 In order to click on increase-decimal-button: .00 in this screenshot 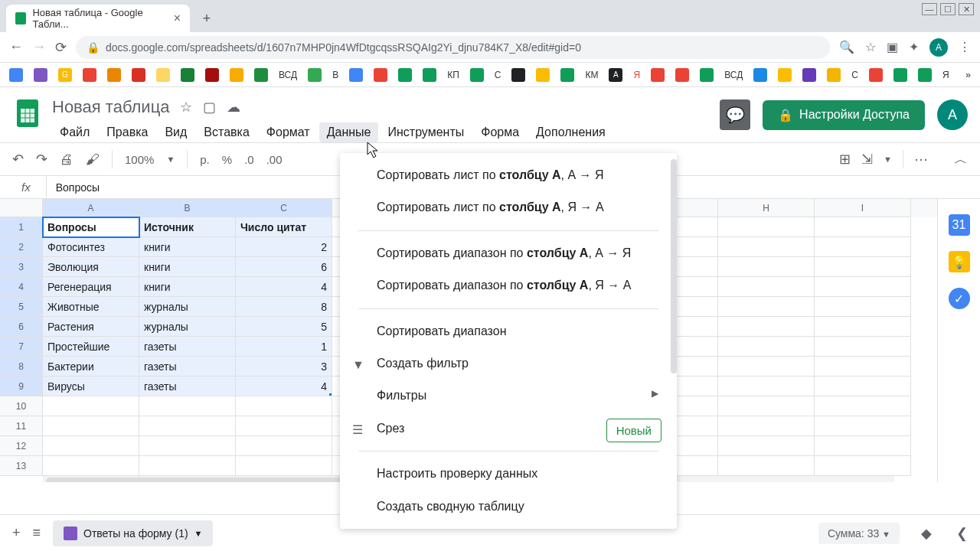, I will do `click(274, 159)`.